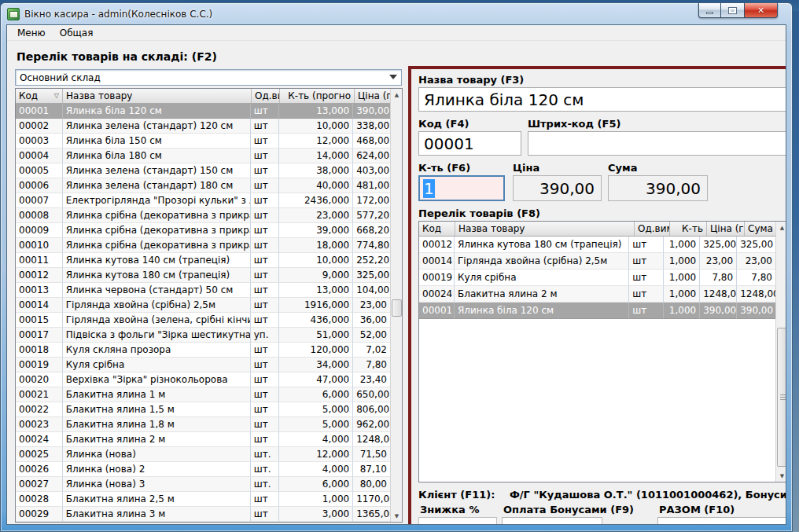 This screenshot has width=799, height=532. I want to click on menu-item-menu: Меню, so click(31, 33).